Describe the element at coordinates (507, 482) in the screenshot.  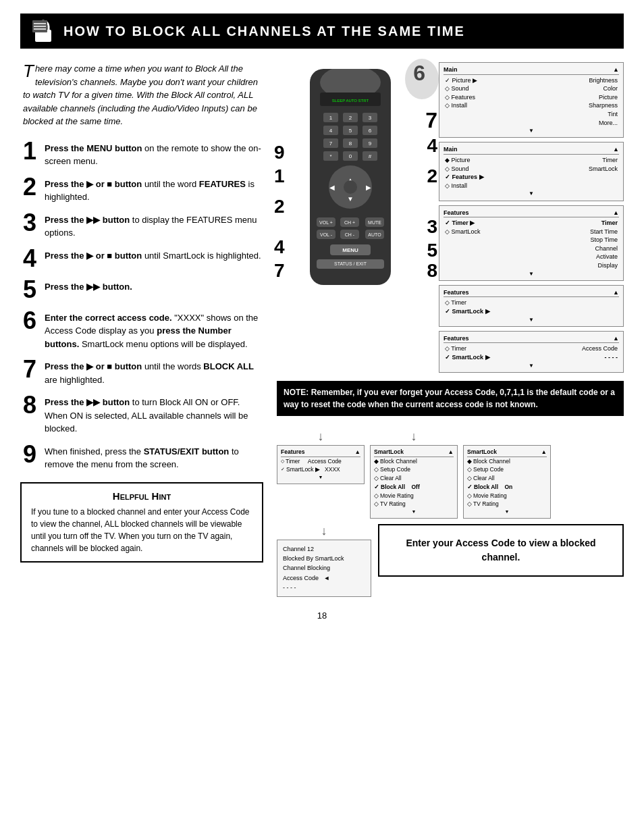
I see `menu-smartlock-on: SmartLock▲ ◆ Block Channel ◇ Setup Code …` at that location.